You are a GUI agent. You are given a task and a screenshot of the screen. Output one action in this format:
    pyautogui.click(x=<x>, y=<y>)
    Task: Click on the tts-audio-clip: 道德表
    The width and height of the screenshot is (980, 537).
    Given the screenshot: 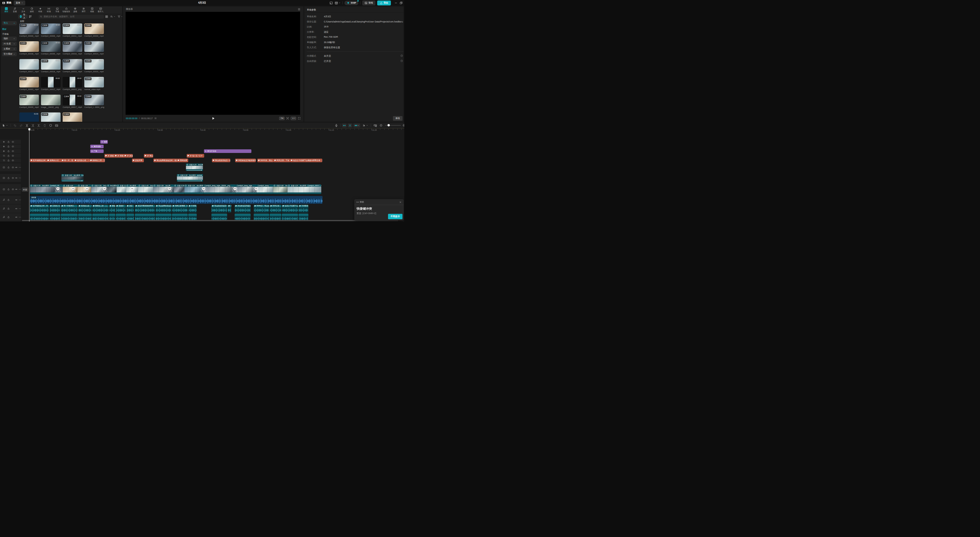 What is the action you would take?
    pyautogui.click(x=121, y=209)
    